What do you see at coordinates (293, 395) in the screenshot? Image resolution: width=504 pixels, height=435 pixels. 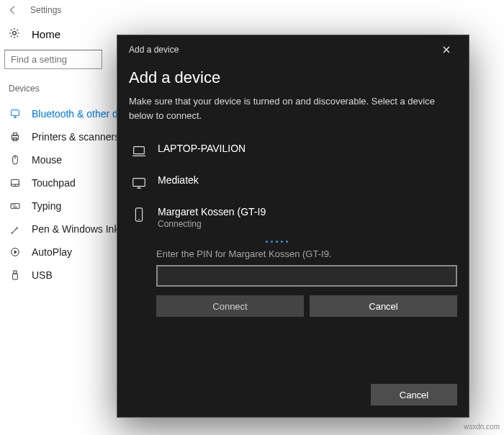 I see `dialog-footer: Cancel` at bounding box center [293, 395].